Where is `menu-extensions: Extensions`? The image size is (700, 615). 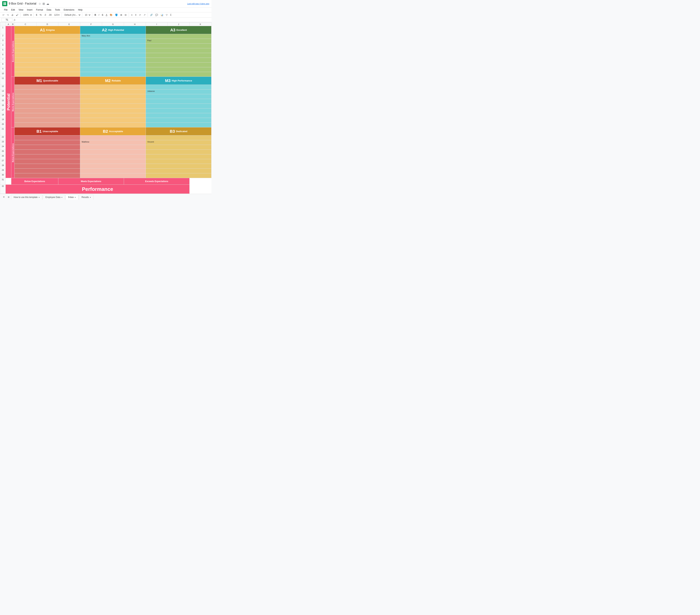 menu-extensions: Extensions is located at coordinates (69, 10).